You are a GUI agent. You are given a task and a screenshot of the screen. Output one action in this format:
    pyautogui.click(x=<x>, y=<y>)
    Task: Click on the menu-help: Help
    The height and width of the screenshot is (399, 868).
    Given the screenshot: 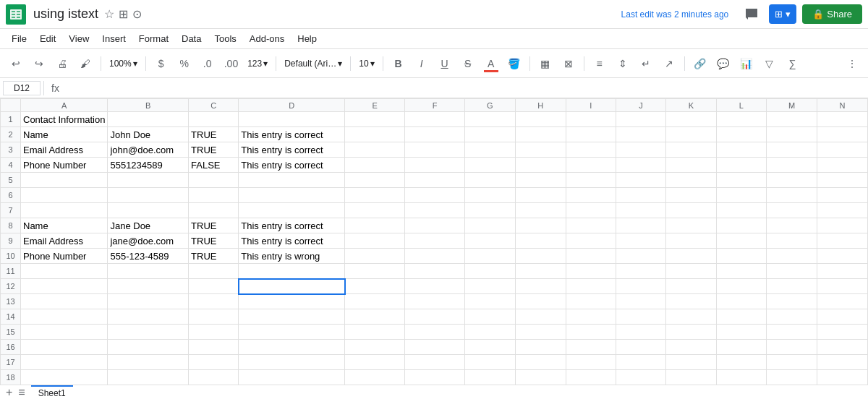 What is the action you would take?
    pyautogui.click(x=307, y=39)
    